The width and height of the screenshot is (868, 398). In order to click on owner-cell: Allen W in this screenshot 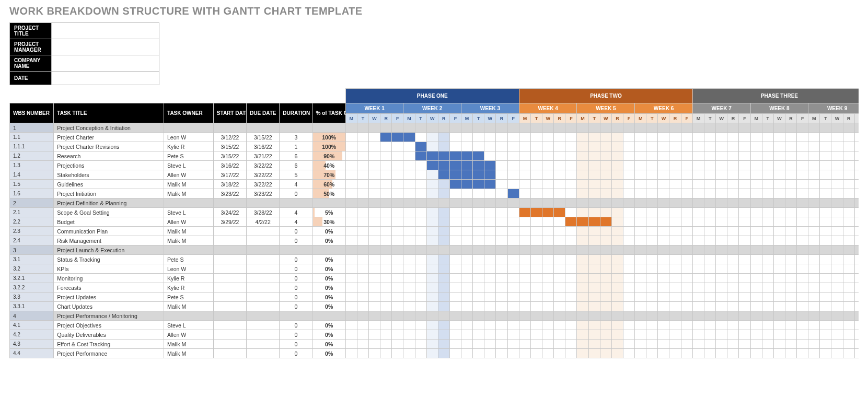, I will do `click(189, 175)`.